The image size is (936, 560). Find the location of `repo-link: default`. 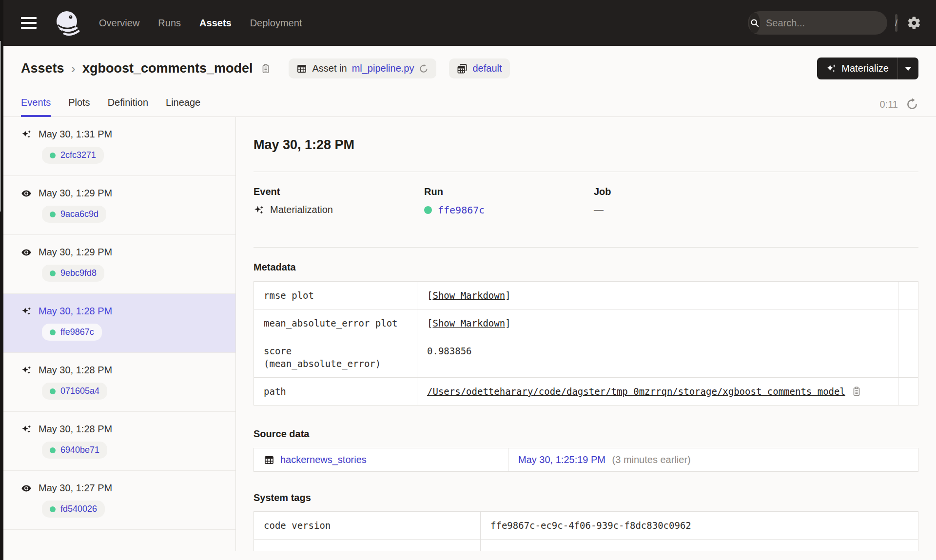

repo-link: default is located at coordinates (487, 68).